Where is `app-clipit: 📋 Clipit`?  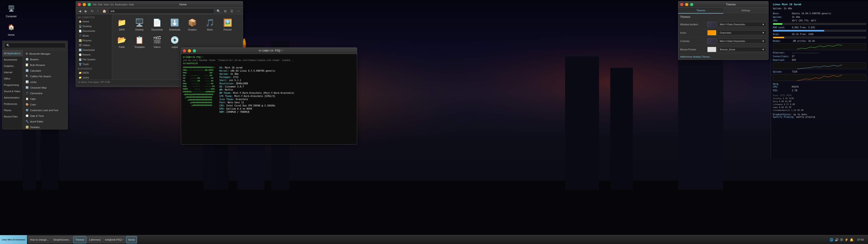
app-clipit: 📋 Clipit is located at coordinates (45, 99).